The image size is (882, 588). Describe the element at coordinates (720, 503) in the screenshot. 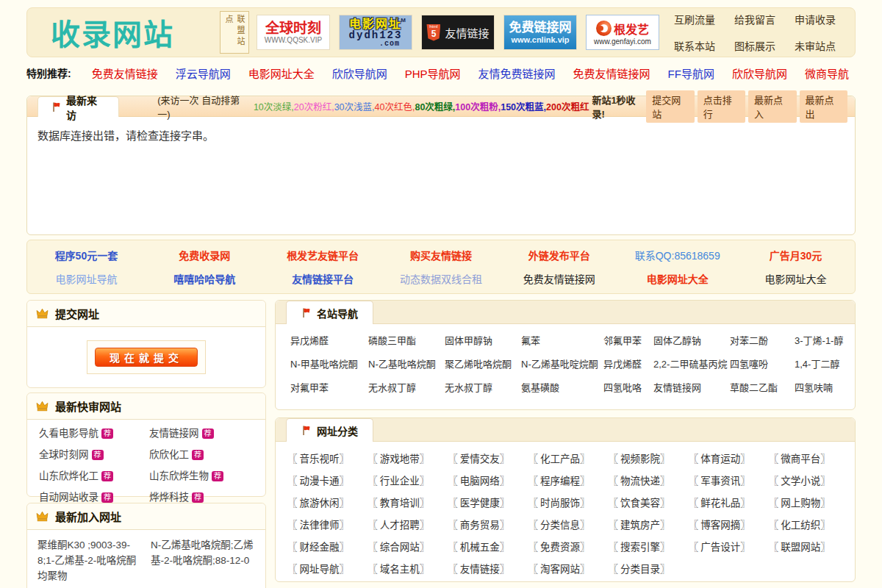

I see `category-link: 〖鲜花礼品〗` at that location.